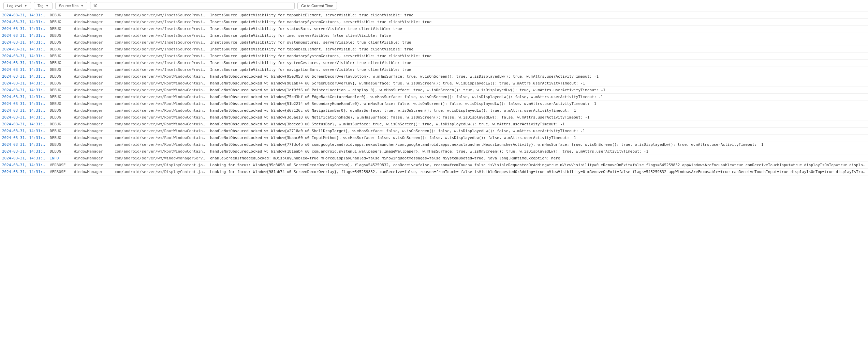  What do you see at coordinates (538, 118) in the screenshot?
I see `log-message: handleNotObscuredLocked w: Window{3d3ae1…` at bounding box center [538, 118].